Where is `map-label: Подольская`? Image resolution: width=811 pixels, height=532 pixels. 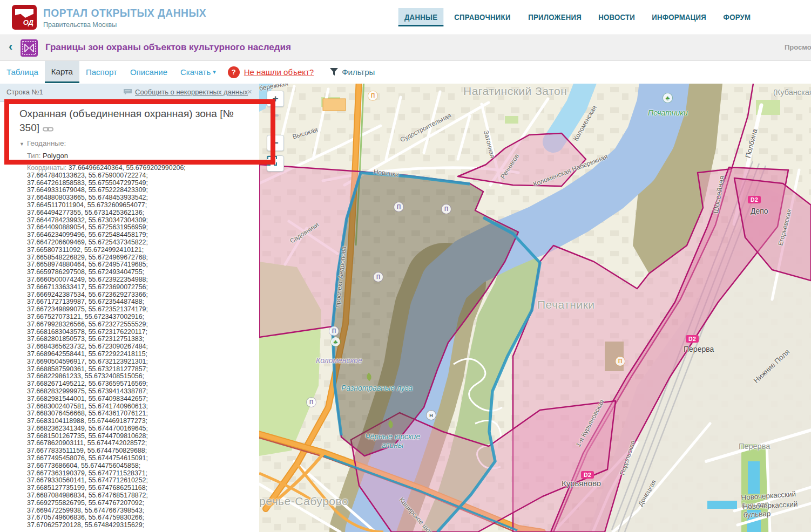 map-label: Подольская is located at coordinates (627, 458).